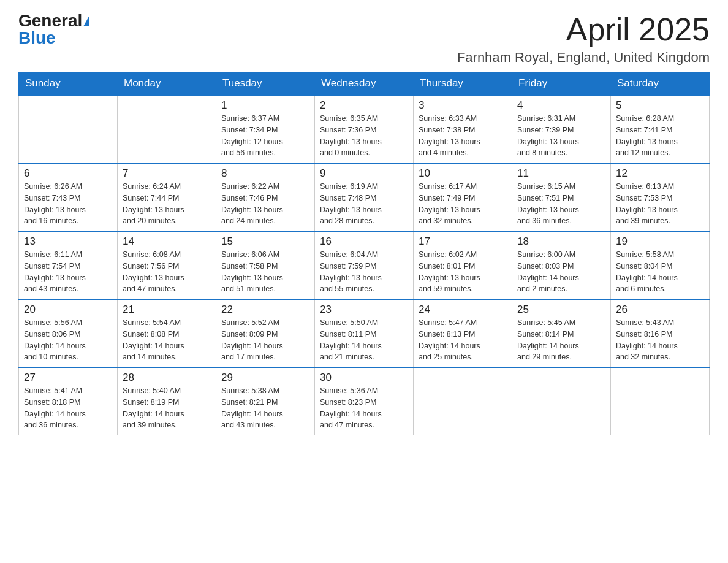 This screenshot has height=563, width=728. I want to click on calendar-cell: 4Sunrise: 6:31 AM Sunset: 7:39 PM Daylig…, so click(561, 129).